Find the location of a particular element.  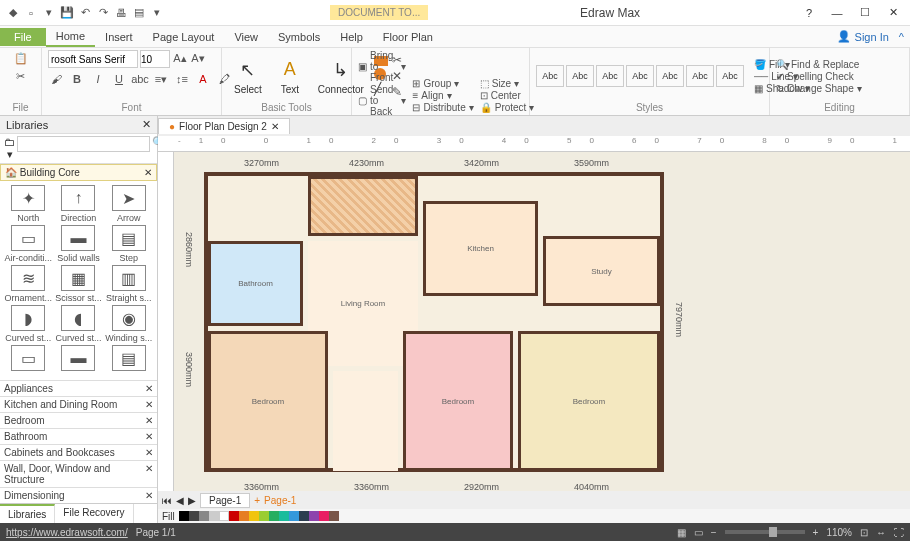

group-button: ⊞ Group ▾ is located at coordinates (442, 84).